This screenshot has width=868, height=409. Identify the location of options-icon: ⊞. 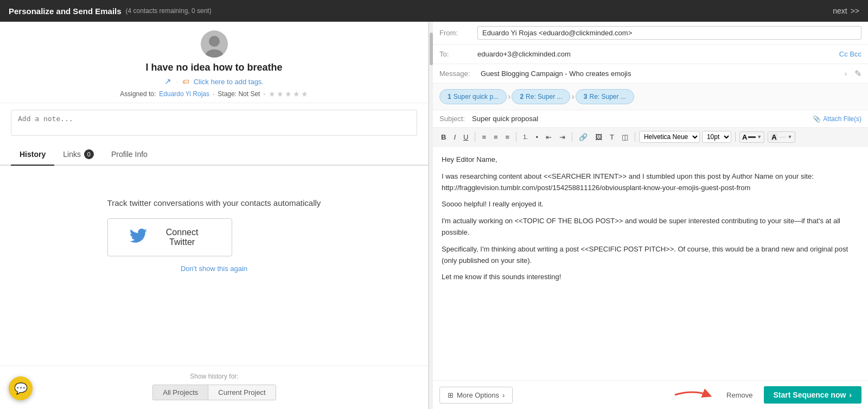
(450, 395).